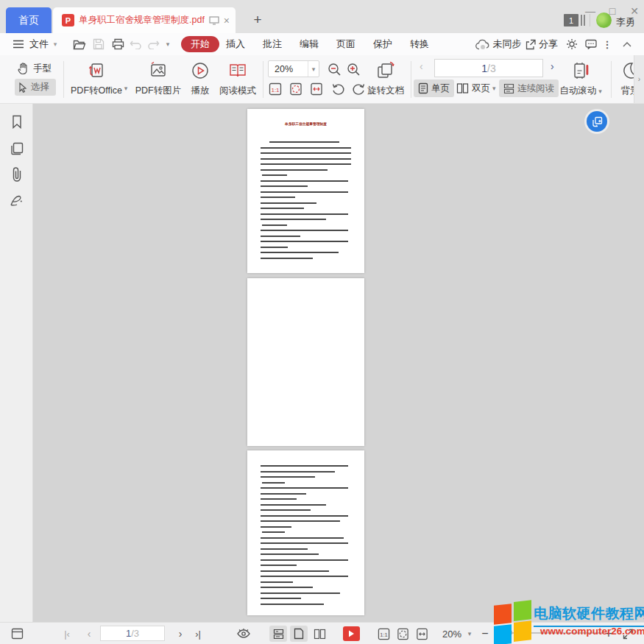  Describe the element at coordinates (55, 44) in the screenshot. I see `file-menu-caret: ▾` at that location.